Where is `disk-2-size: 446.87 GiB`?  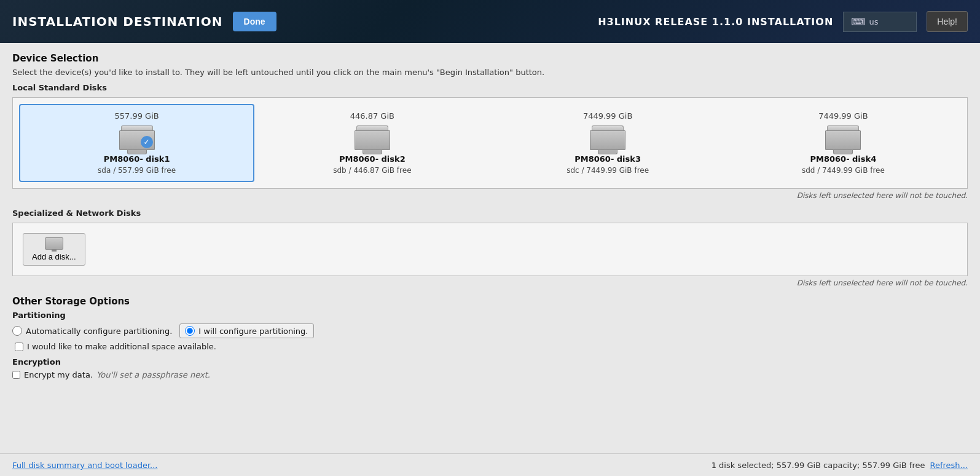 disk-2-size: 446.87 GiB is located at coordinates (372, 116).